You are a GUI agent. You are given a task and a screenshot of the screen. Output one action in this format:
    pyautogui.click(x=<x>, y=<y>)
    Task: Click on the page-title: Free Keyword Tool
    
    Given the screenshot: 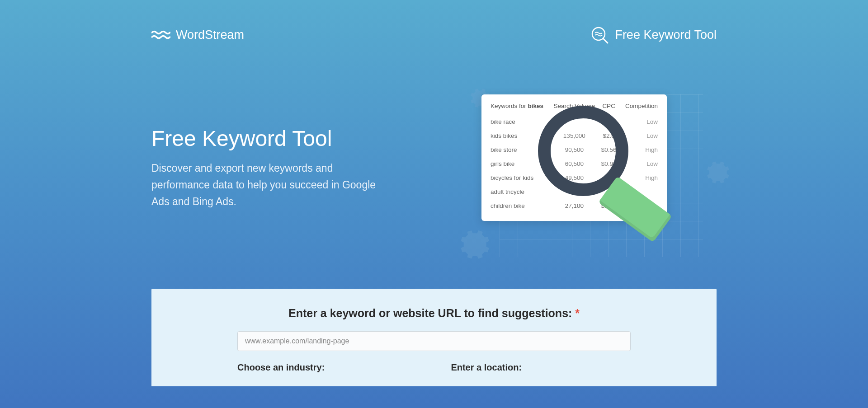 What is the action you would take?
    pyautogui.click(x=269, y=138)
    